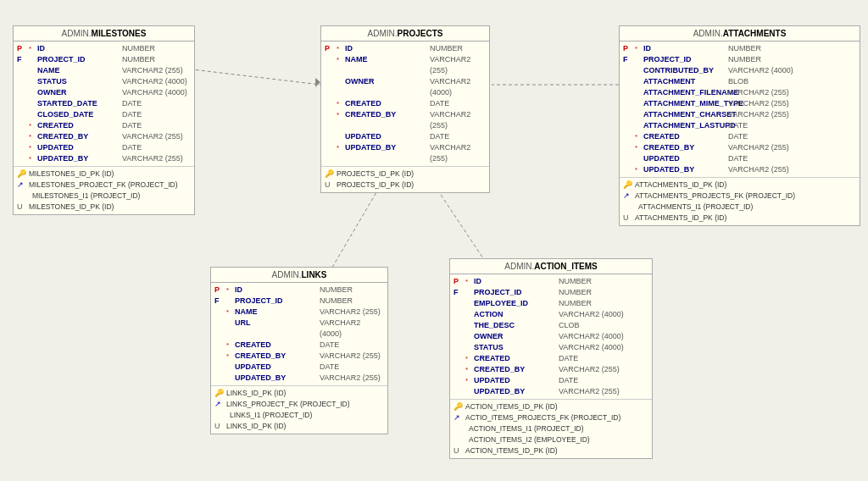 This screenshot has height=481, width=868. I want to click on attachments-title: ADMIN.ATTACHMENTS, so click(739, 34).